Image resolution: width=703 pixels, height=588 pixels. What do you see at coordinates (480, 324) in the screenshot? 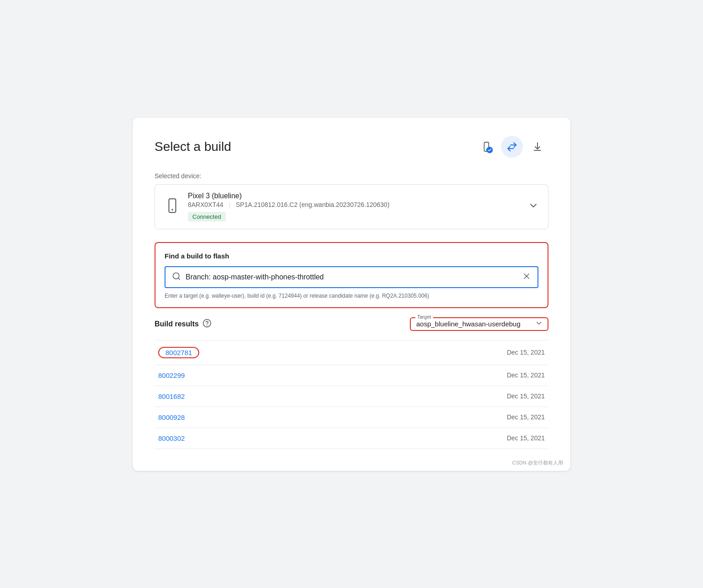
I see `target-select: aosp_blueline_hwasan-userdebugaosp_bluel…` at bounding box center [480, 324].